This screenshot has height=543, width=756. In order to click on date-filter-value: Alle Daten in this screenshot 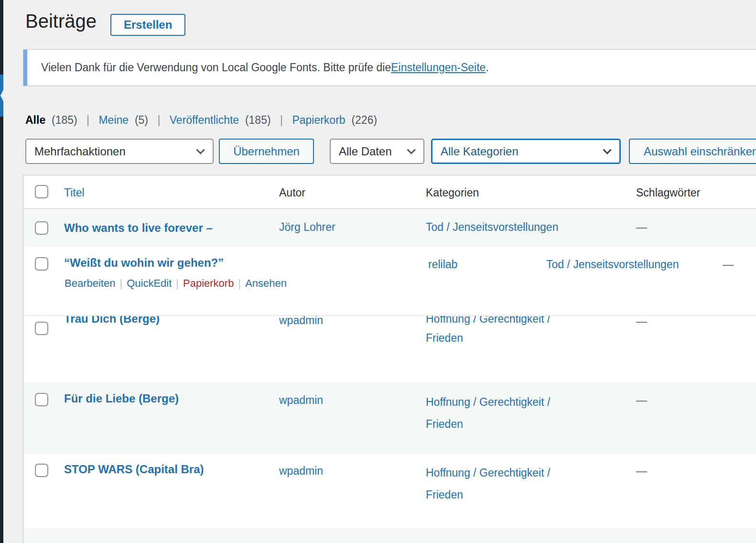, I will do `click(365, 152)`.